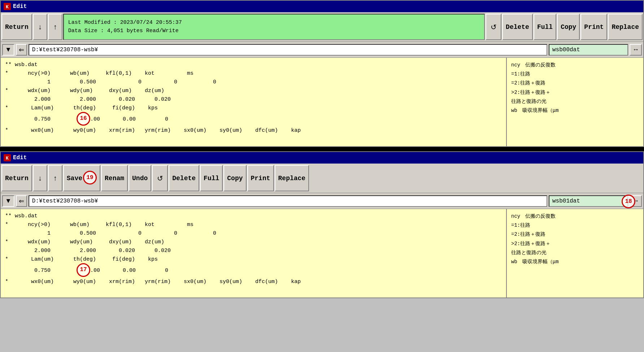 Image resolution: width=644 pixels, height=352 pixels. I want to click on app-icon-2: K, so click(7, 158).